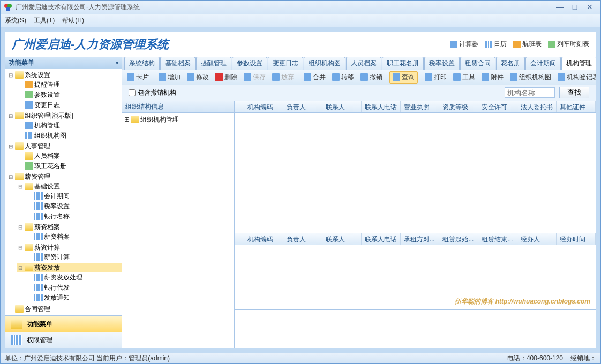 The height and width of the screenshot is (364, 601). I want to click on expand-icon: ⊞, so click(127, 119).